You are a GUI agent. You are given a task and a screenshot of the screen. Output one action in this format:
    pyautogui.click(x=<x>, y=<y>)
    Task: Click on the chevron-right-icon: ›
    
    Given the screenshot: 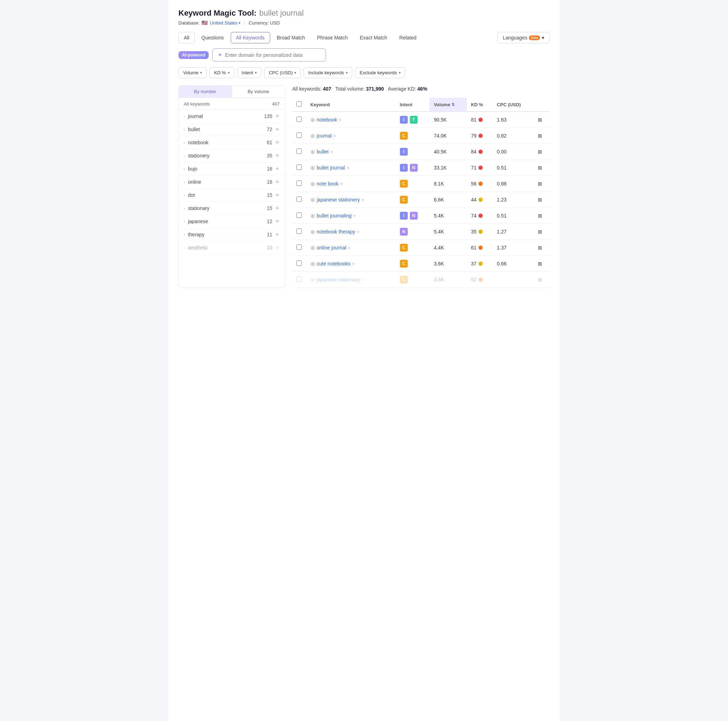 What is the action you would take?
    pyautogui.click(x=185, y=116)
    